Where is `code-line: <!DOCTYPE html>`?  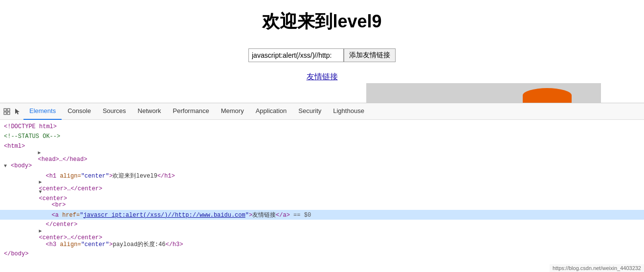
code-line: <!DOCTYPE html> is located at coordinates (322, 127).